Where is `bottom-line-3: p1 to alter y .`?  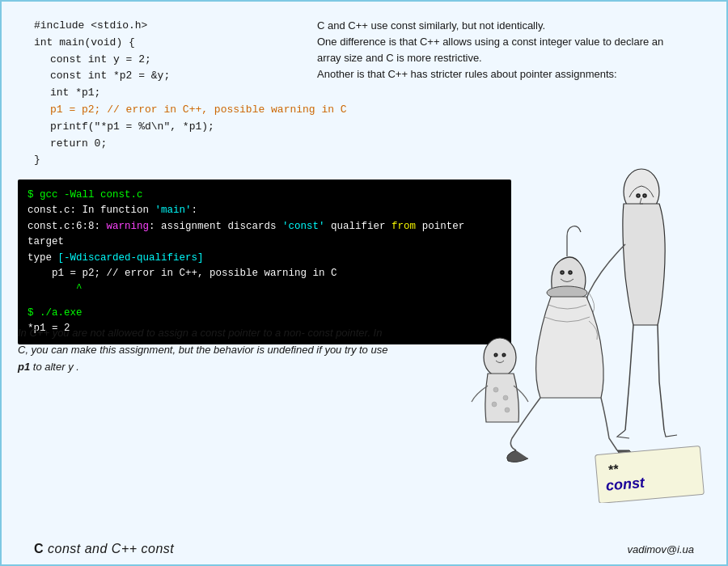 bottom-line-3: p1 to alter y . is located at coordinates (228, 367).